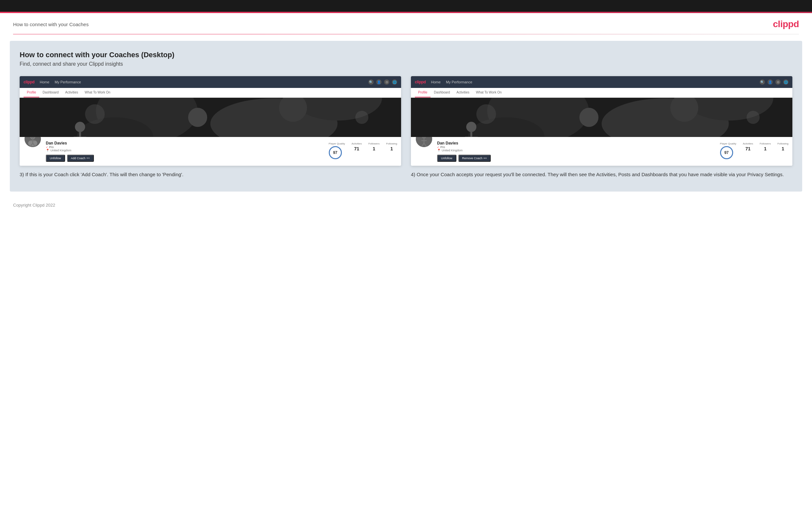 This screenshot has width=812, height=507. Describe the element at coordinates (463, 93) in the screenshot. I see `right-tab-activities: Activities` at that location.